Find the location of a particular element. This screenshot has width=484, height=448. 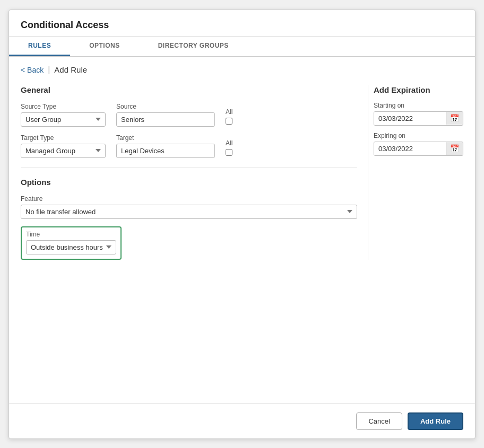

target-type-select: Managed Group User Group All Devices is located at coordinates (63, 151).